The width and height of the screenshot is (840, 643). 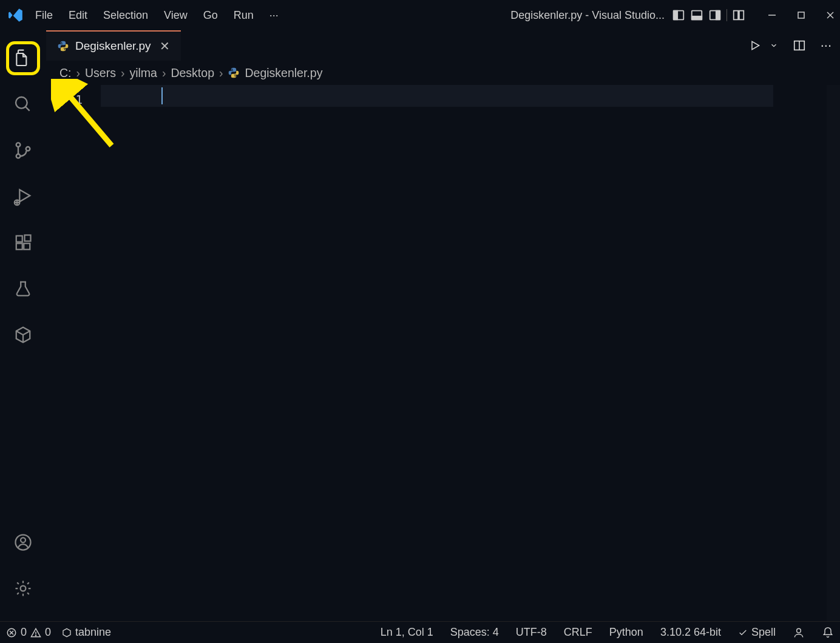 I want to click on extensions-icon, so click(x=23, y=243).